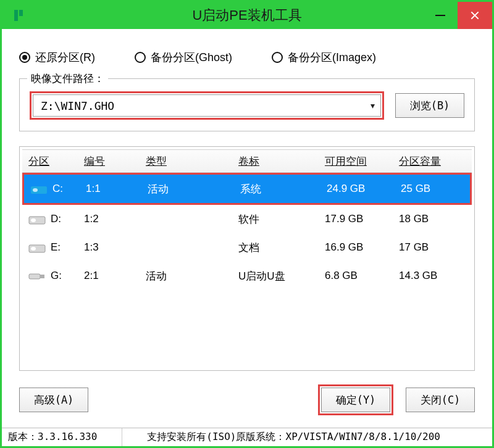 The height and width of the screenshot is (448, 494). What do you see at coordinates (247, 15) in the screenshot?
I see `window-title: U启动PE装机工具` at bounding box center [247, 15].